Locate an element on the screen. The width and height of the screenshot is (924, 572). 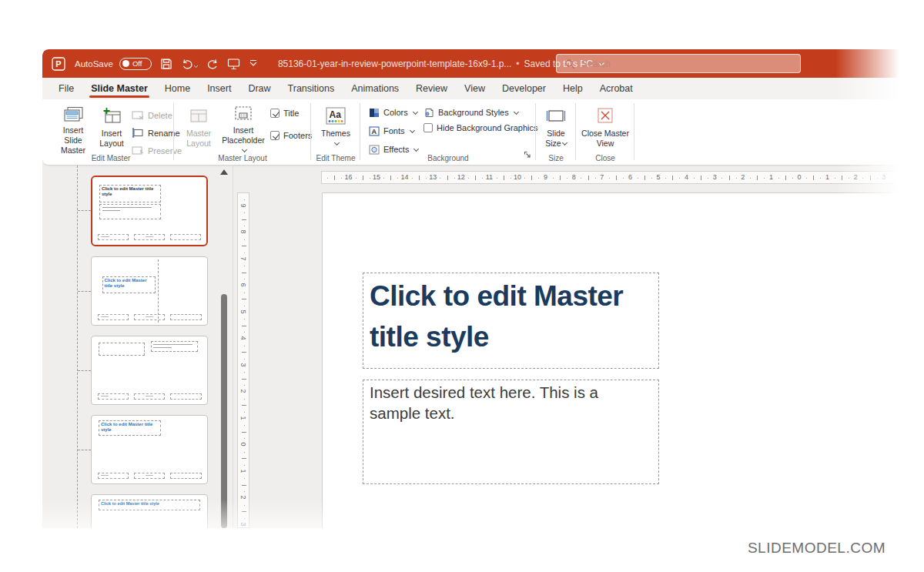
tab-slide-master: Slide Master is located at coordinates (119, 89).